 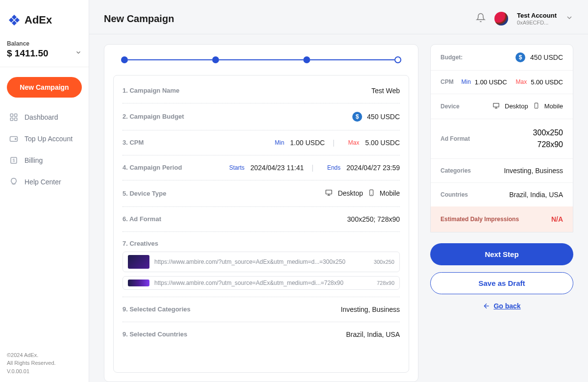 What do you see at coordinates (507, 306) in the screenshot?
I see `go-back-label: Go back` at bounding box center [507, 306].